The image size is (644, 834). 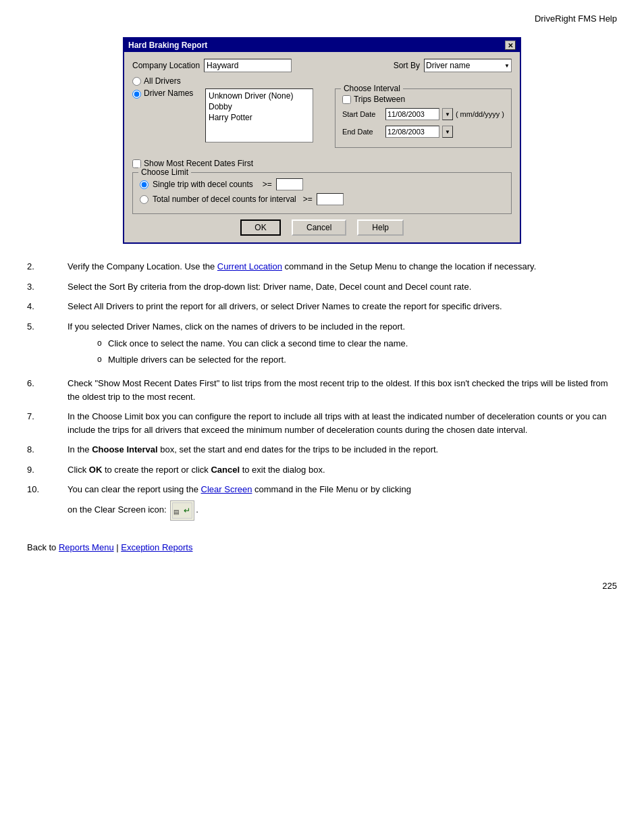 I want to click on step-10-num: 10., so click(x=47, y=502).